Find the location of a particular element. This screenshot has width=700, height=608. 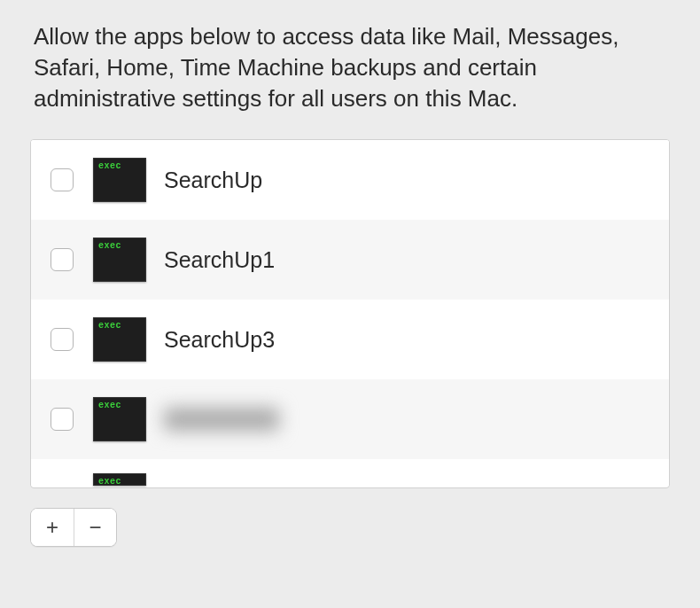

remove-button: − is located at coordinates (95, 527).